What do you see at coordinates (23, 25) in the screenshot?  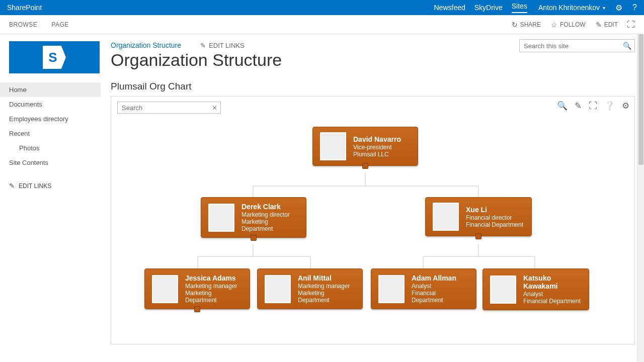 I see `ribbon-tab-browse: BROWSE` at bounding box center [23, 25].